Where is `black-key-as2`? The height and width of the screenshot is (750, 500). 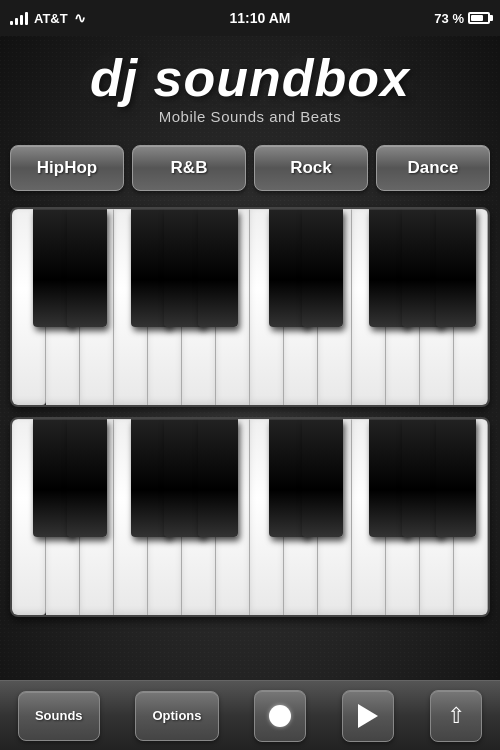 black-key-as2 is located at coordinates (456, 268).